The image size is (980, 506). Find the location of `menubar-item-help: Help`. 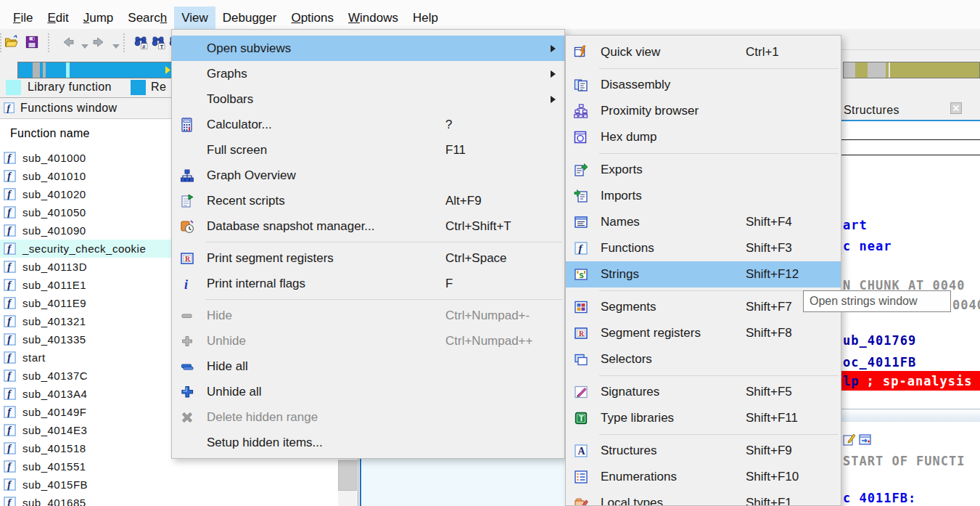

menubar-item-help: Help is located at coordinates (425, 17).